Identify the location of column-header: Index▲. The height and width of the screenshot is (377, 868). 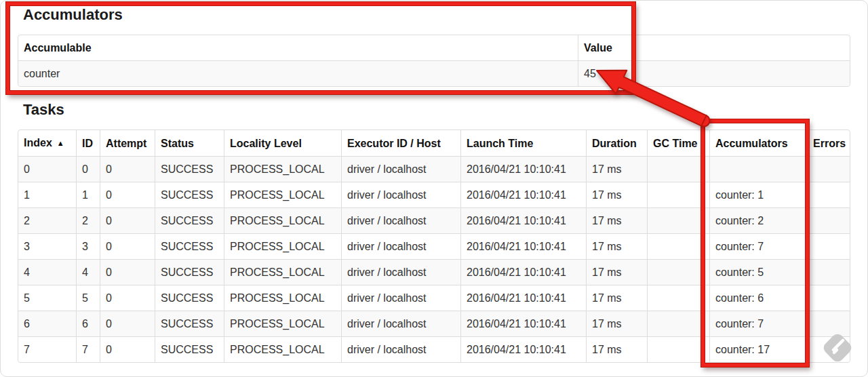
(47, 143).